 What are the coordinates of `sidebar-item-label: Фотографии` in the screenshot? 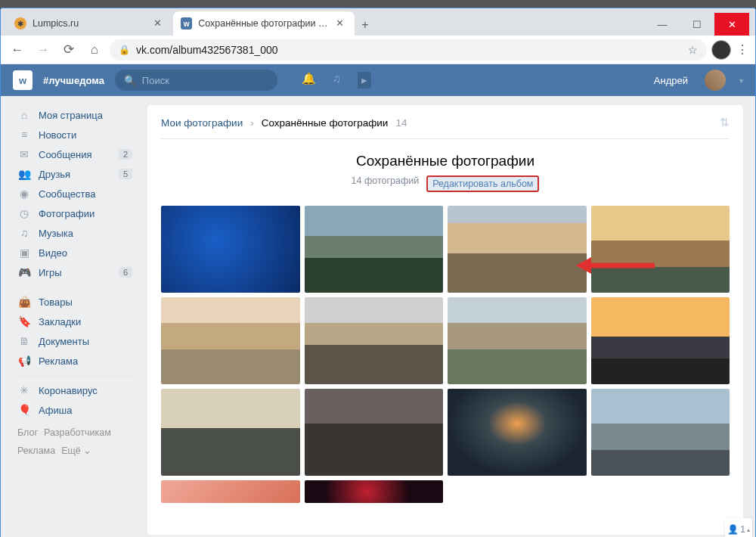 It's located at (67, 213).